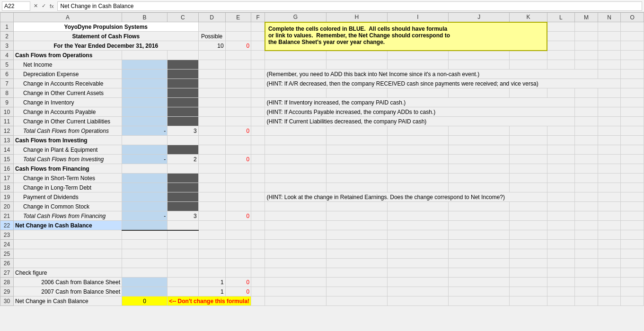  Describe the element at coordinates (106, 46) in the screenshot. I see `cell-a3: For the Year Ended December 31, 2016` at that location.